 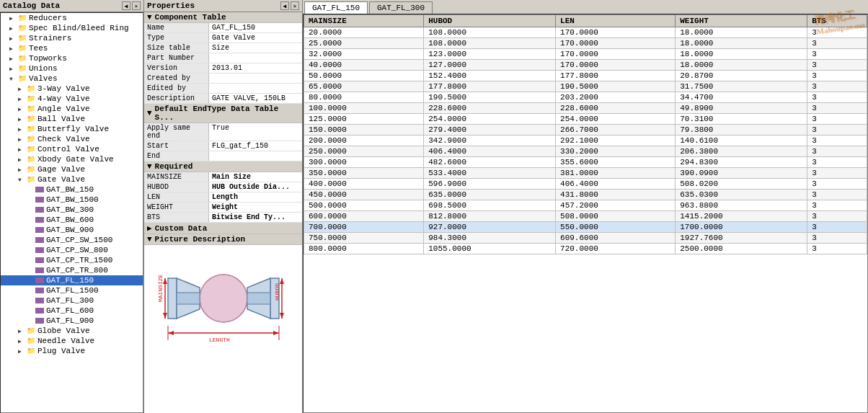 What do you see at coordinates (585, 65) in the screenshot?
I see `table-row: 40.0000127.0000170.000018.00003` at bounding box center [585, 65].